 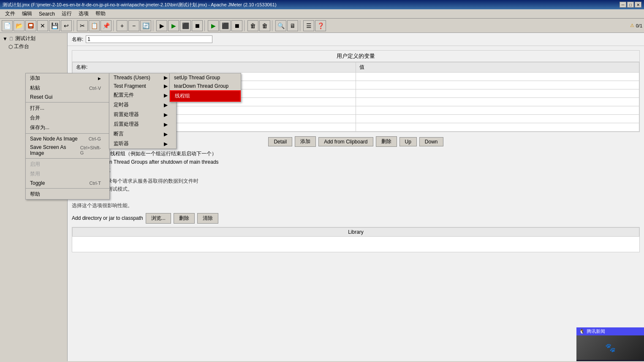 I want to click on tree-root-label: 测试计划, so click(x=25, y=39).